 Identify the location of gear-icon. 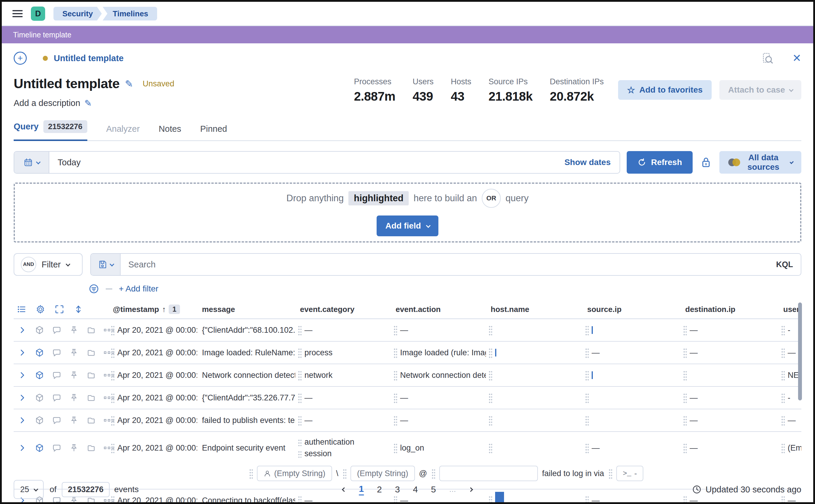
(40, 309).